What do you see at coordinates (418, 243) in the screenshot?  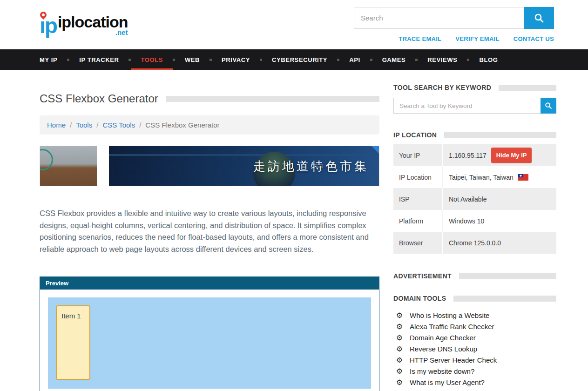 I see `row-label: Browser` at bounding box center [418, 243].